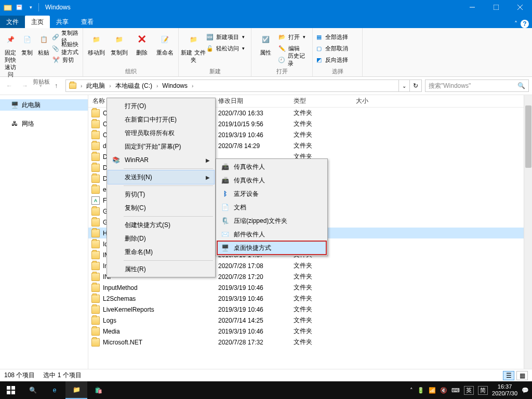  I want to click on ctx-create-shortcut: 创建快捷方式(S), so click(161, 225).